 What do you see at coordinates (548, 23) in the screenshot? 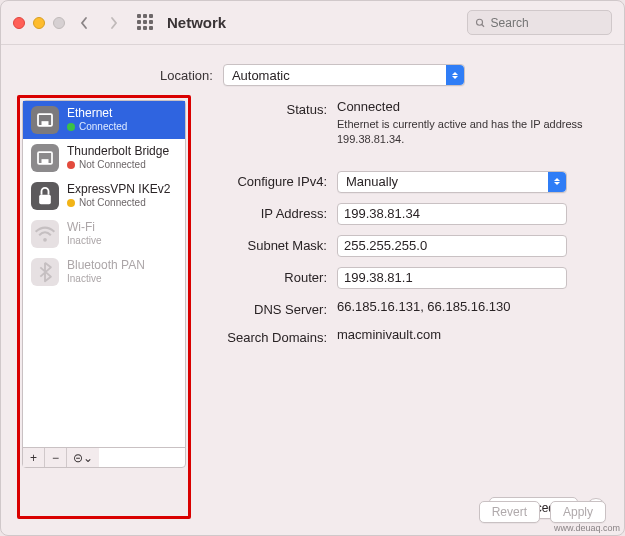
I see `search-input` at bounding box center [548, 23].